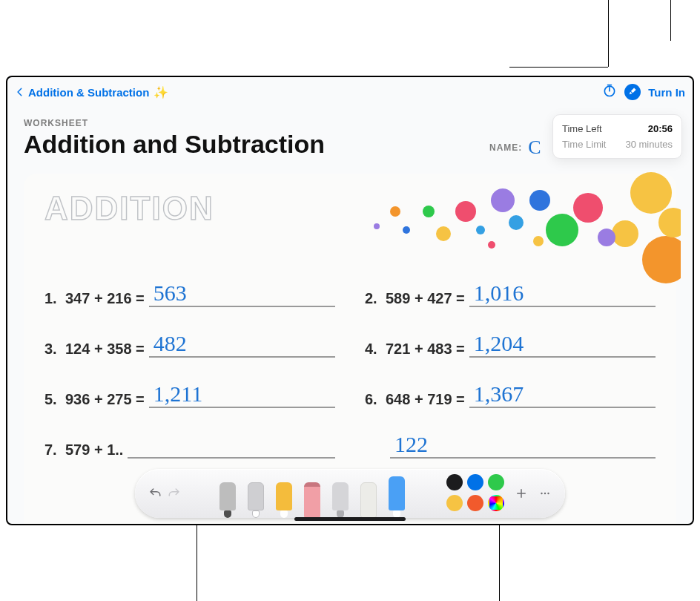 The width and height of the screenshot is (700, 601). What do you see at coordinates (373, 399) in the screenshot?
I see `problem-index: 6.` at bounding box center [373, 399].